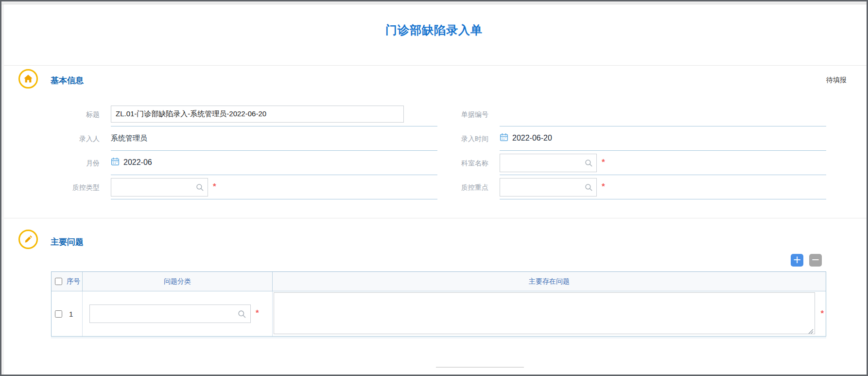  I want to click on dept-name-value-area: *, so click(663, 163).